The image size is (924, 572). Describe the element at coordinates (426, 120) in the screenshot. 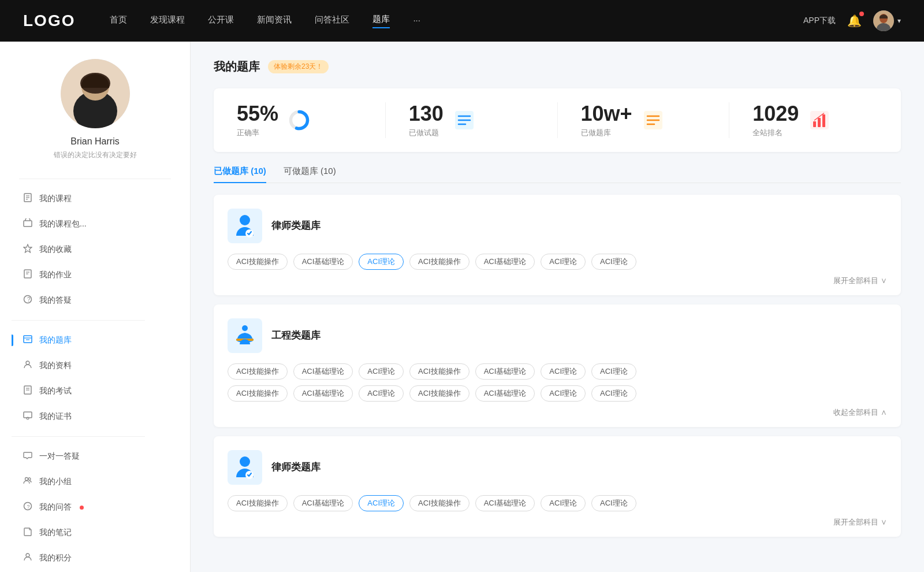

I see `stat-text-done: 130 已做试题` at that location.